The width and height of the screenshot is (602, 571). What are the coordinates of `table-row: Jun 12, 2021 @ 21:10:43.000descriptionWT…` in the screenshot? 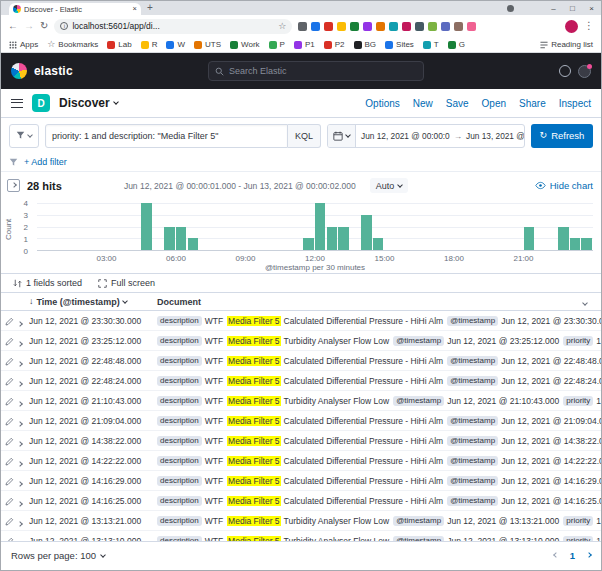 It's located at (301, 401).